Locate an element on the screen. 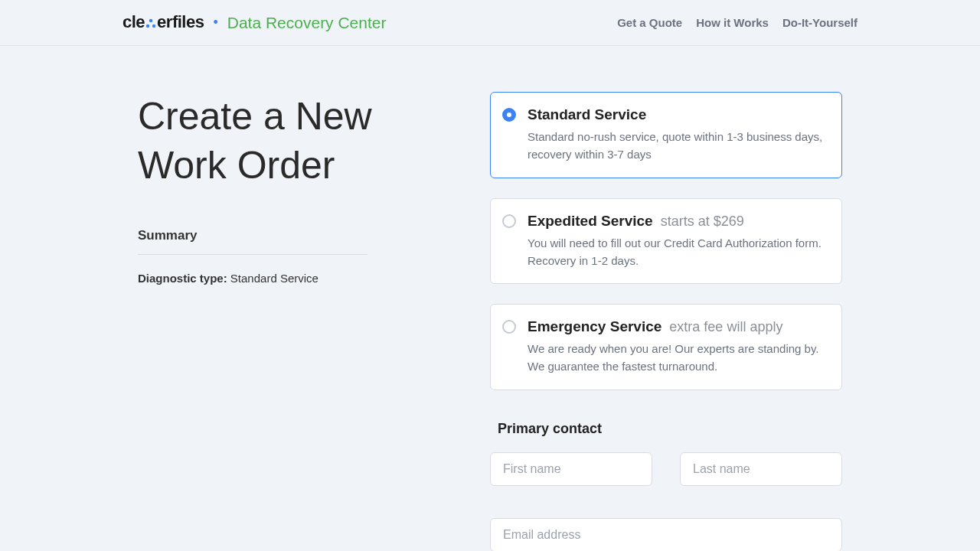  option-expedited-price: starts at $269 is located at coordinates (703, 222).